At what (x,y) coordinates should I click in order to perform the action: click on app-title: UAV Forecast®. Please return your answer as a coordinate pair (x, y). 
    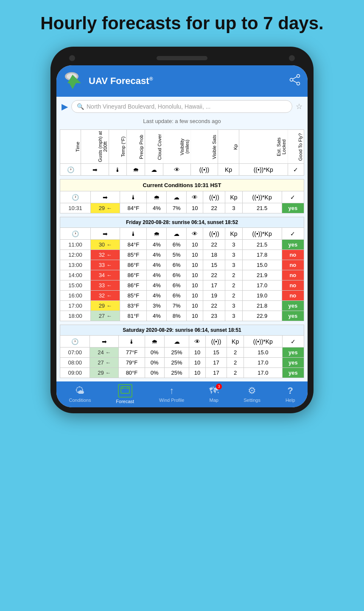
    Looking at the image, I should click on (120, 81).